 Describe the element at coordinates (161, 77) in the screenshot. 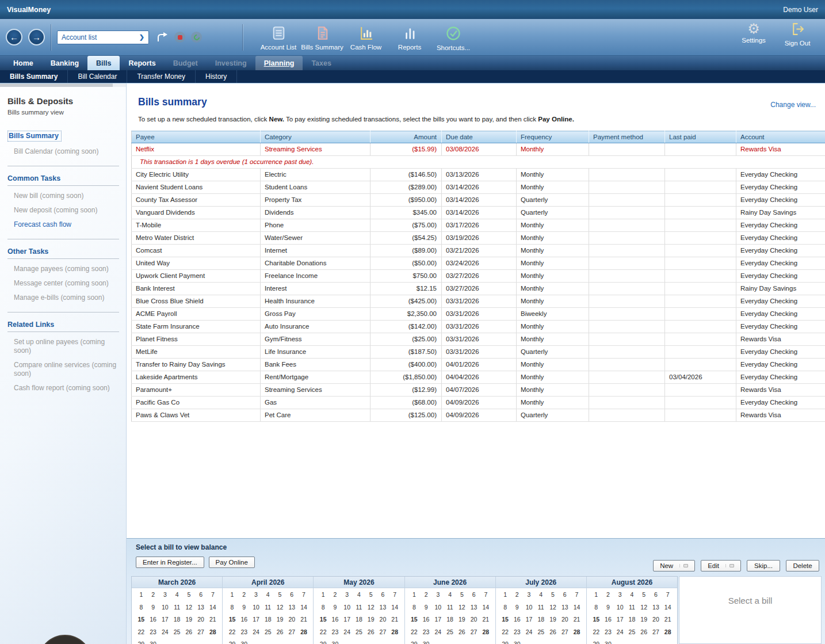

I see `subtab-transfer-money: Transfer Money` at that location.